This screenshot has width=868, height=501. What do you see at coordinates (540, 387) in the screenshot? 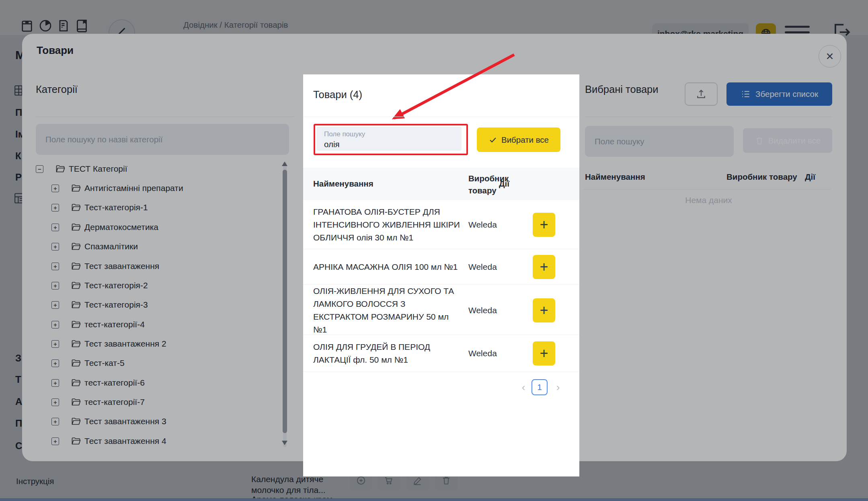
I see `pagination-page-1: 1` at bounding box center [540, 387].